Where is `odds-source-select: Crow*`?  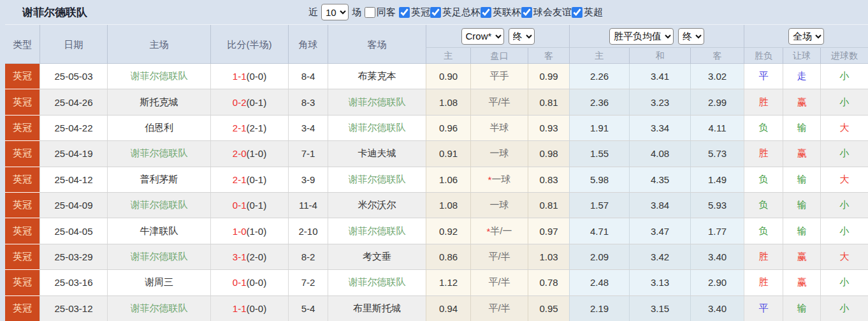 odds-source-select: Crow* is located at coordinates (483, 36).